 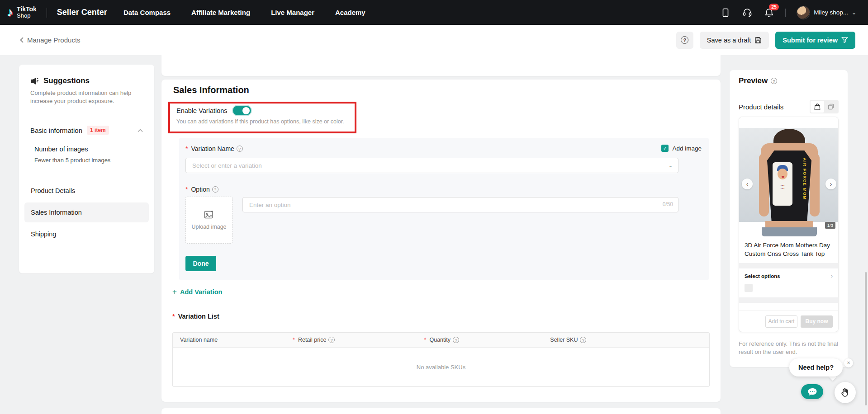 What do you see at coordinates (98, 130) in the screenshot?
I see `issue-count-badge: 1 item` at bounding box center [98, 130].